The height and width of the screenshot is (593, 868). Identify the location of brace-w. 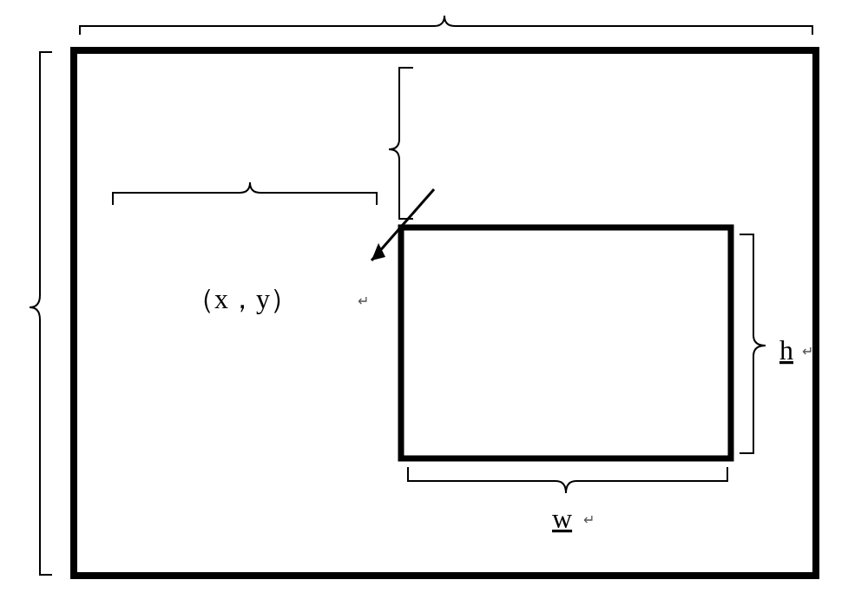
(568, 480).